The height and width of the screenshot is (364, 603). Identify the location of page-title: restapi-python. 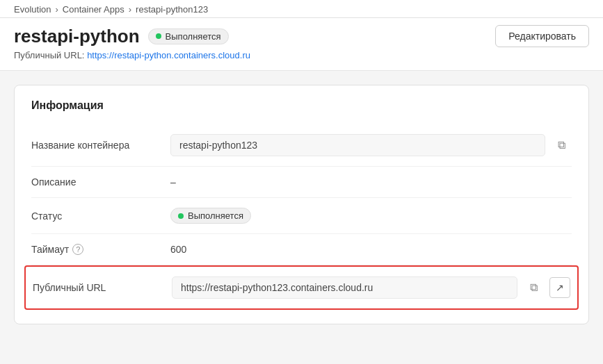
(77, 36).